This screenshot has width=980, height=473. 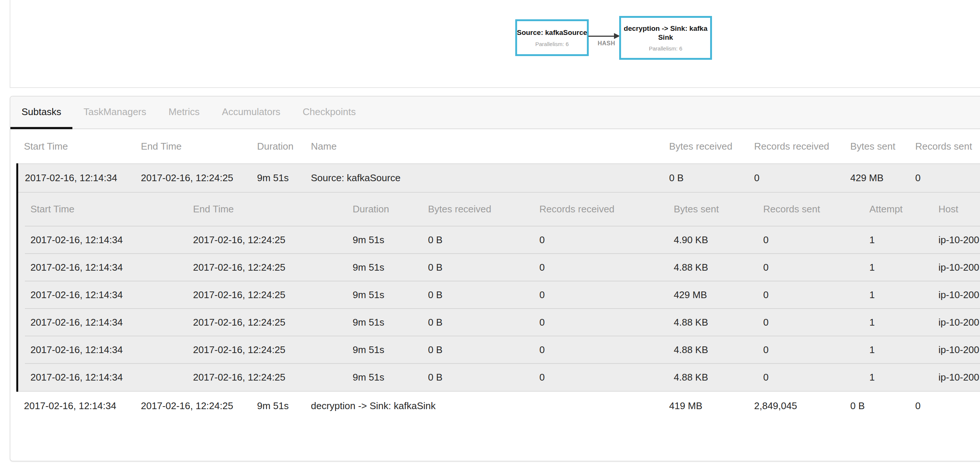 What do you see at coordinates (877, 147) in the screenshot?
I see `col-header-bytes-sent: Bytes sent` at bounding box center [877, 147].